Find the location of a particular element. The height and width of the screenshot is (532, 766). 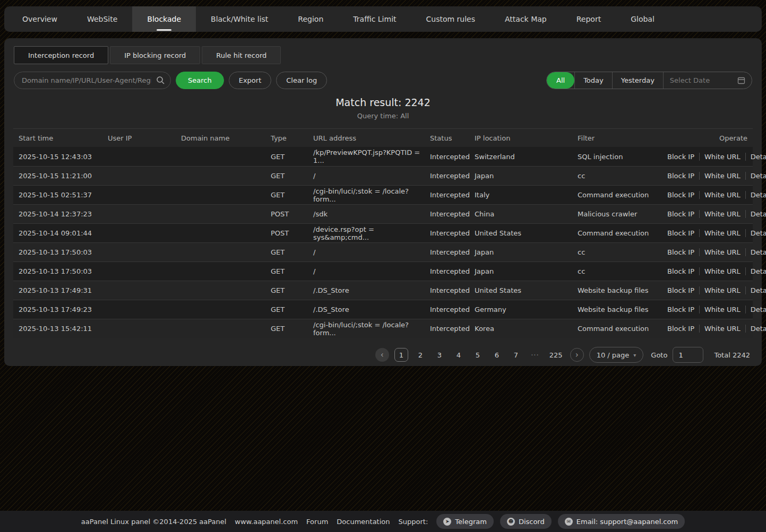

request-type-cell: POST is located at coordinates (292, 233).